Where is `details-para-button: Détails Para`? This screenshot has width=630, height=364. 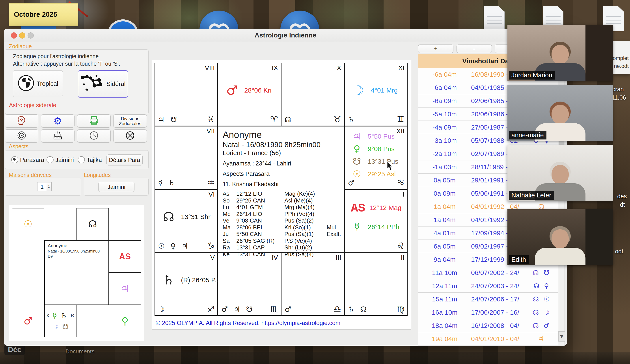 details-para-button: Détails Para is located at coordinates (124, 160).